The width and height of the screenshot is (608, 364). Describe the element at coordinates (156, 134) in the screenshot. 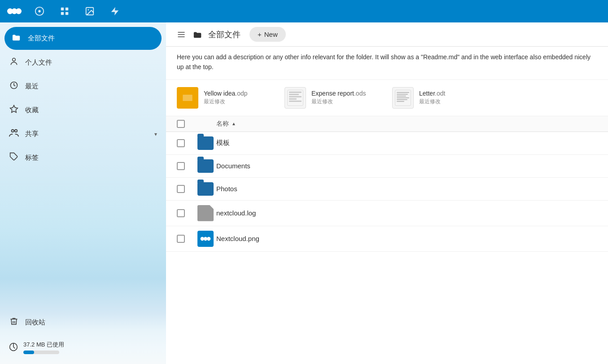

I see `shared-chevron-icon: ▾` at that location.